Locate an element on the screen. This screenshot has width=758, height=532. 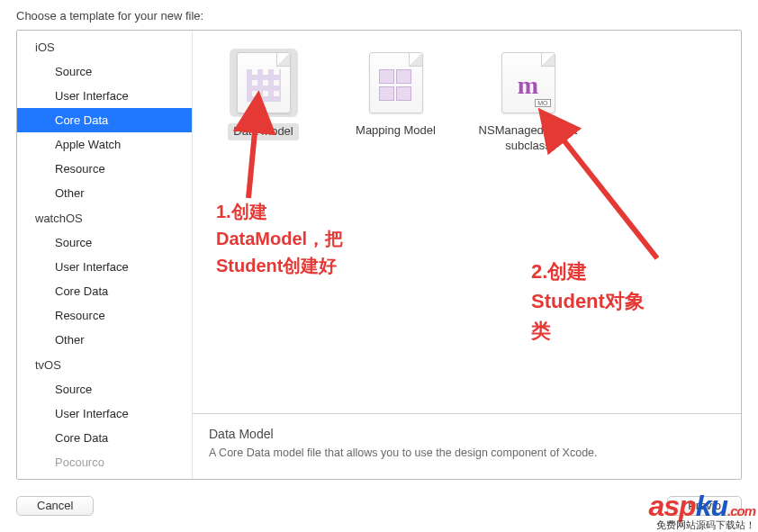
watermark-text: asp is located at coordinates (672, 506).